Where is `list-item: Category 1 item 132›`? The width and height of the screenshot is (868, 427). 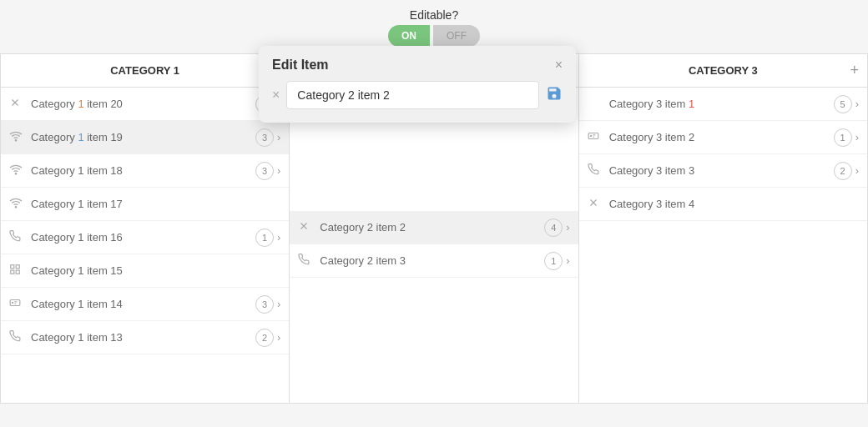
list-item: Category 1 item 132› is located at coordinates (145, 338).